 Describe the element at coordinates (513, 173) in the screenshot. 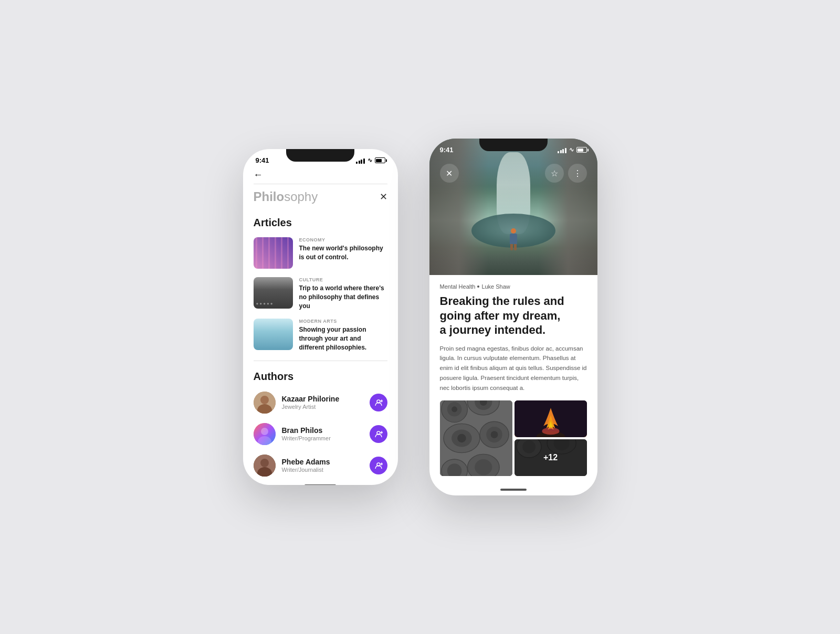

I see `hero-actions: ✕ ☆ ⋮` at that location.